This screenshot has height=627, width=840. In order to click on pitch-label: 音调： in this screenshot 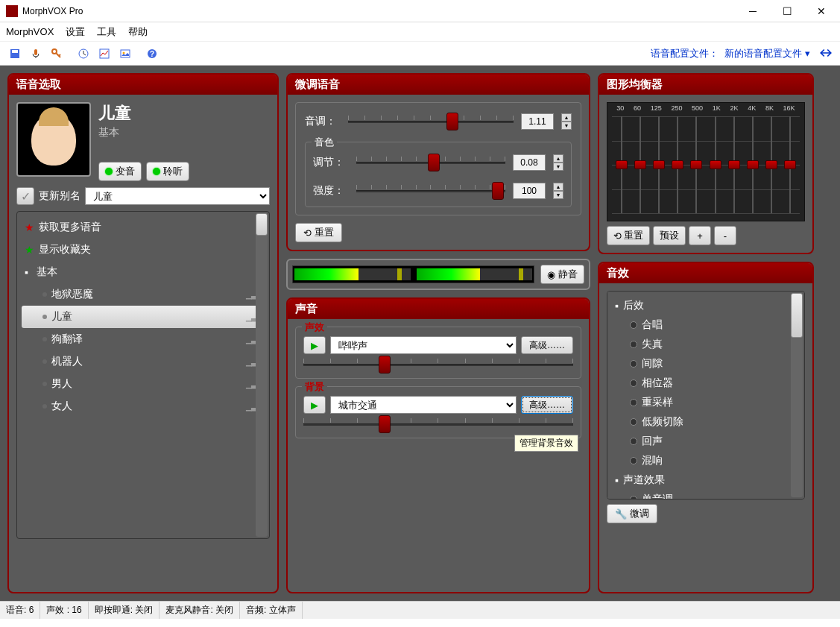, I will do `click(323, 122)`.